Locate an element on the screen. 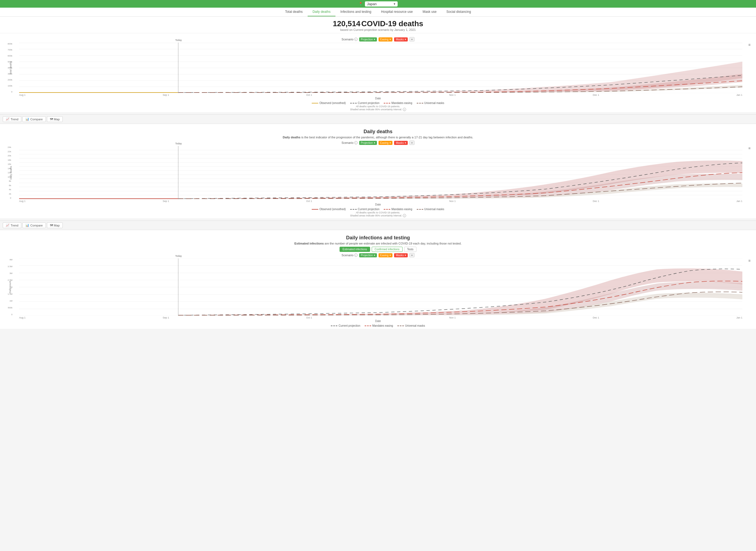  tab-daily-deaths: Daily deaths is located at coordinates (321, 12).